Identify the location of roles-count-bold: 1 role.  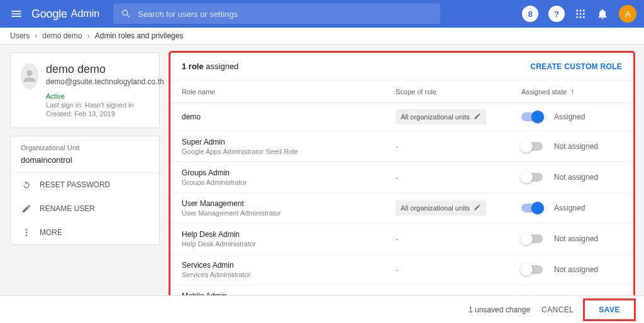
(192, 67).